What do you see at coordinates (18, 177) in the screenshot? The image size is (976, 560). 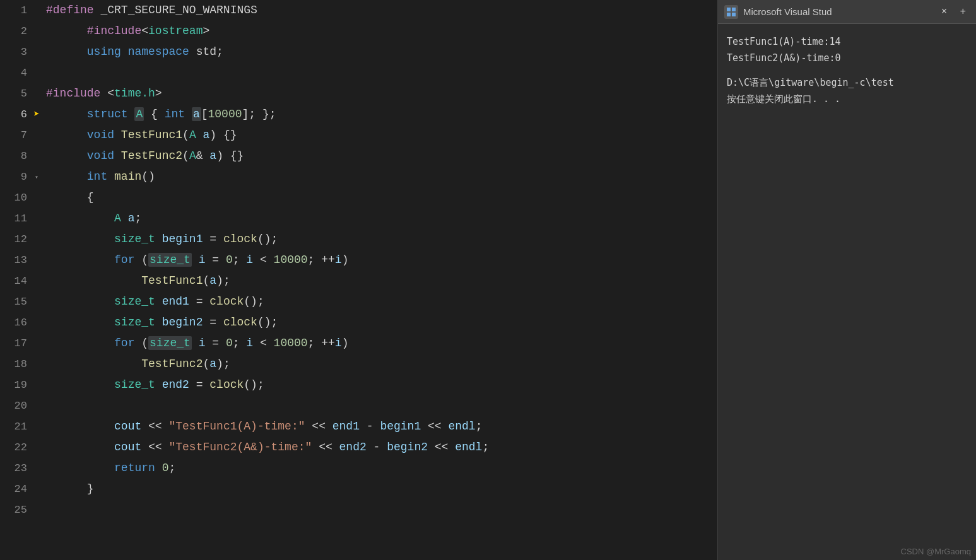 I see `line-num-9: 9` at bounding box center [18, 177].